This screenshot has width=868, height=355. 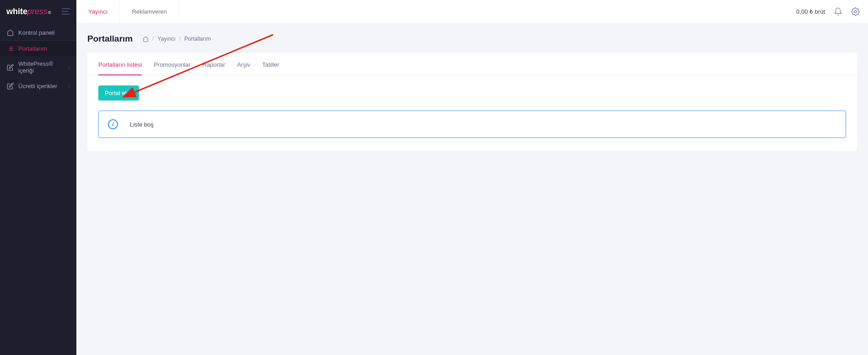 What do you see at coordinates (113, 124) in the screenshot?
I see `info-icon: i` at bounding box center [113, 124].